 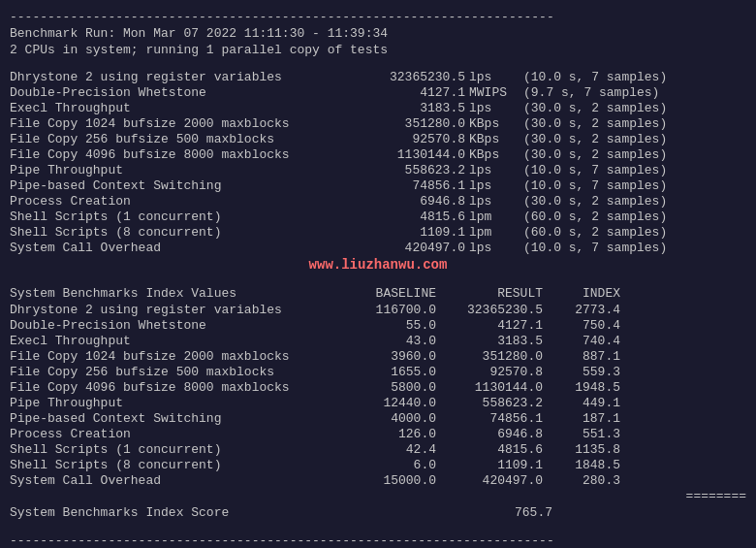 I want to click on index-row: File Copy 1024 bufsize 2000 maxblocks396…, so click(x=378, y=357).